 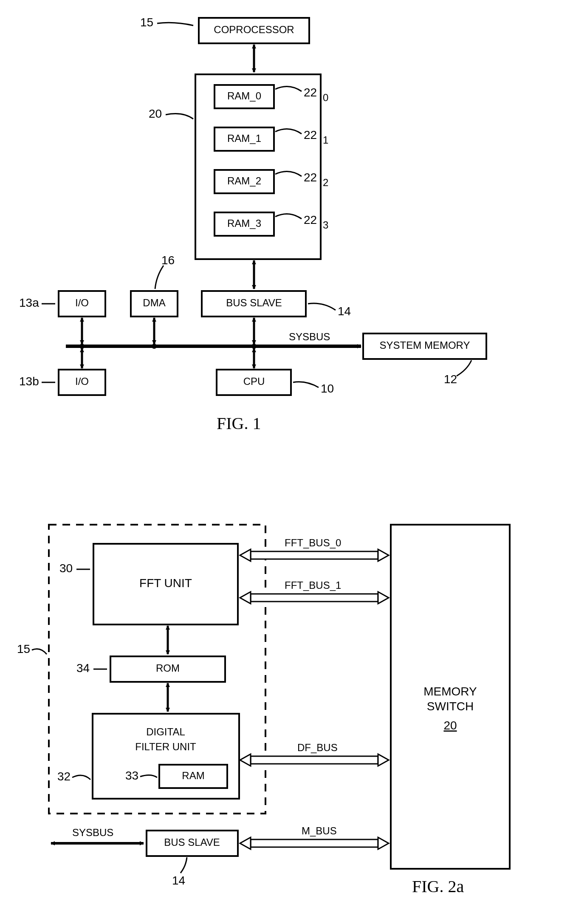 What do you see at coordinates (154, 346) in the screenshot?
I see `node-dma` at bounding box center [154, 346].